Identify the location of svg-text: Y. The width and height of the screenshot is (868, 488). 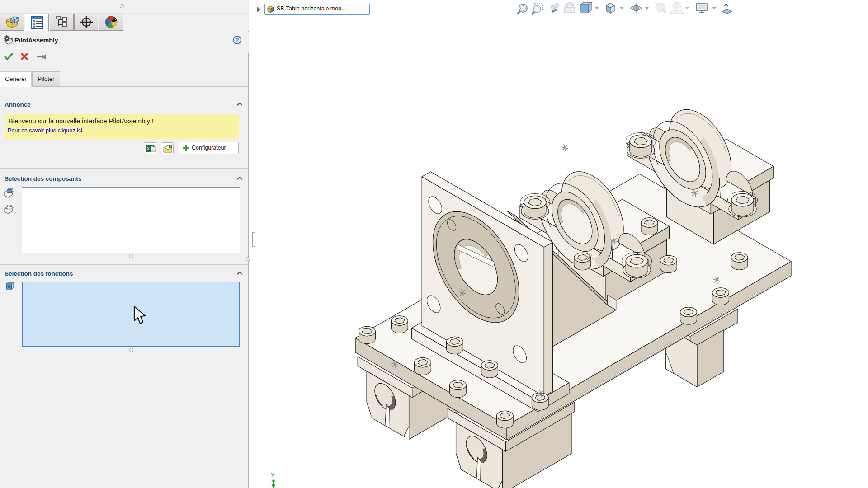
(273, 475).